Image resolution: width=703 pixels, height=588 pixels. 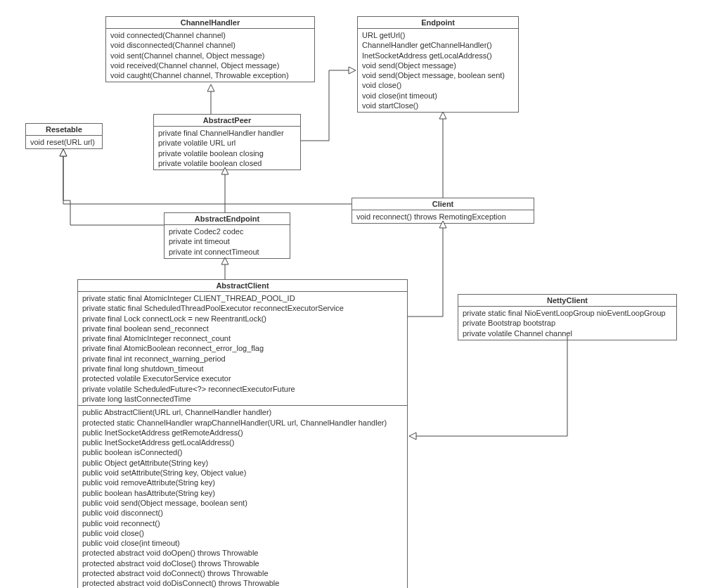 I want to click on class-title: AbstractPeer, so click(x=227, y=121).